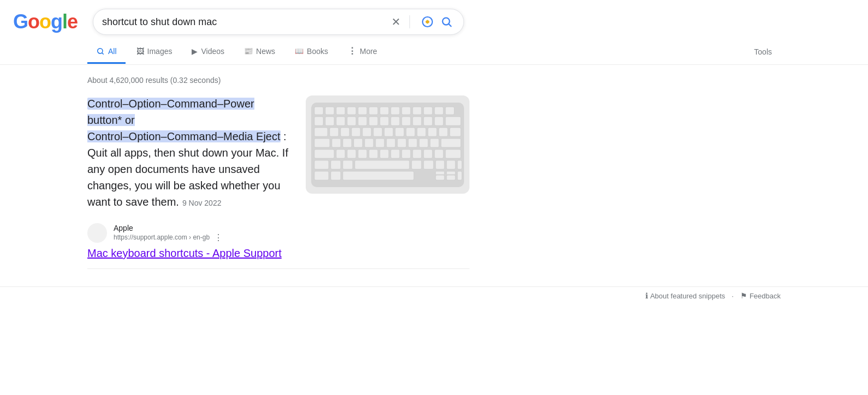 This screenshot has width=868, height=395. I want to click on more-dots-icon: ⋮, so click(352, 51).